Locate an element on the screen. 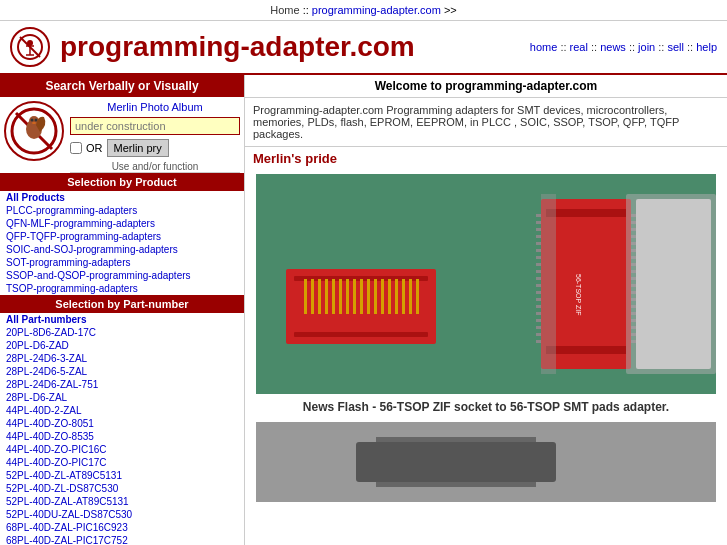 This screenshot has height=545, width=727. welcome-header: Welcome to programming-adapter.com is located at coordinates (486, 86).